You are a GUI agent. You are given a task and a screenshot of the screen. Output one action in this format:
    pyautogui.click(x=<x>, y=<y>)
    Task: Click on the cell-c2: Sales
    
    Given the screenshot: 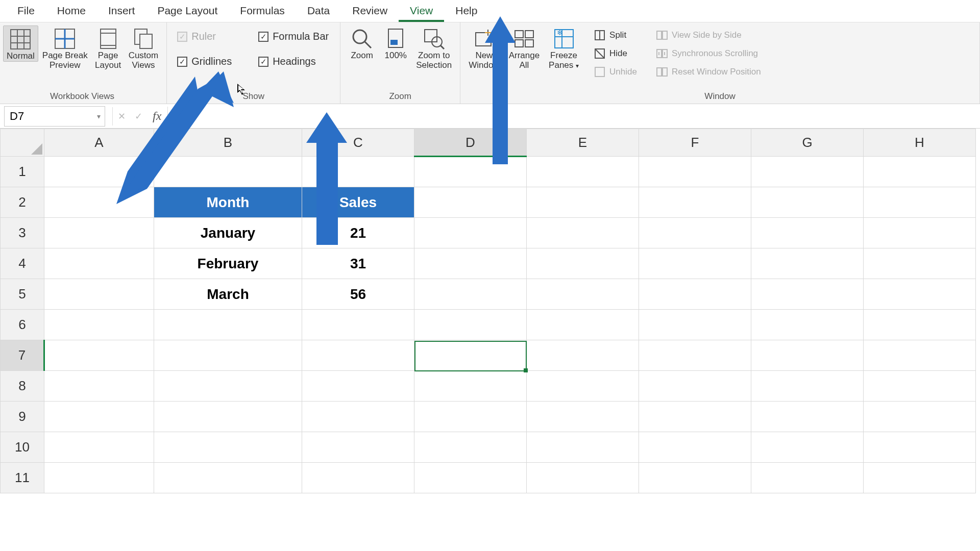 What is the action you would take?
    pyautogui.click(x=358, y=203)
    